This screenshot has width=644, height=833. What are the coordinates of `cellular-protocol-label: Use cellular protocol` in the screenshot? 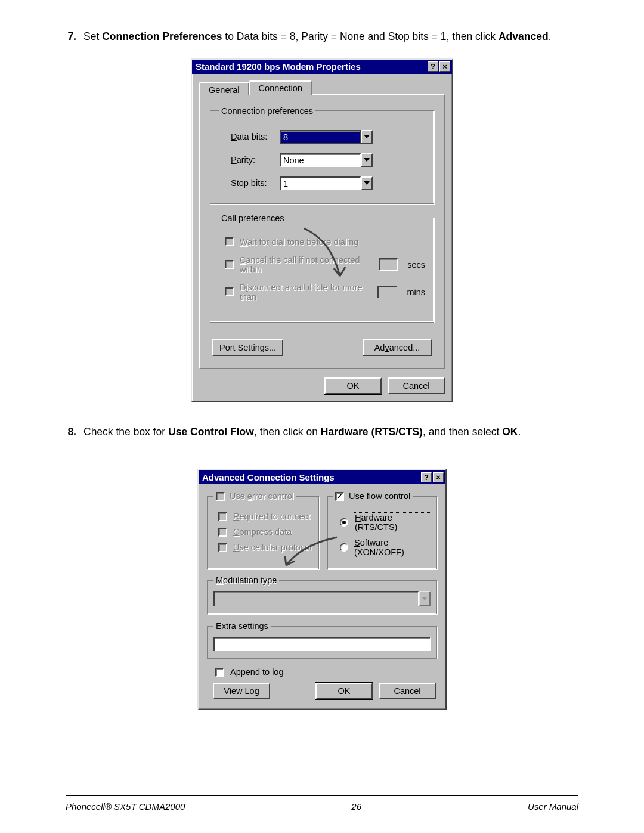 It's located at (272, 547).